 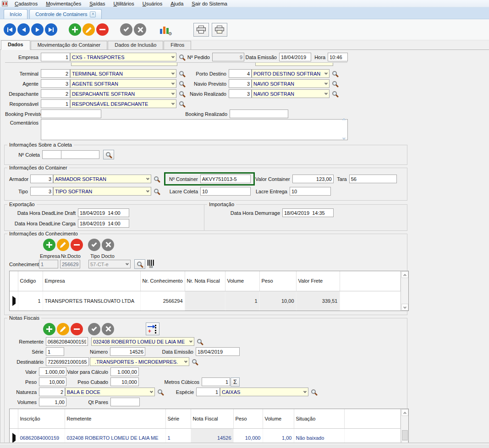 I want to click on tipo-code-input, so click(x=42, y=191).